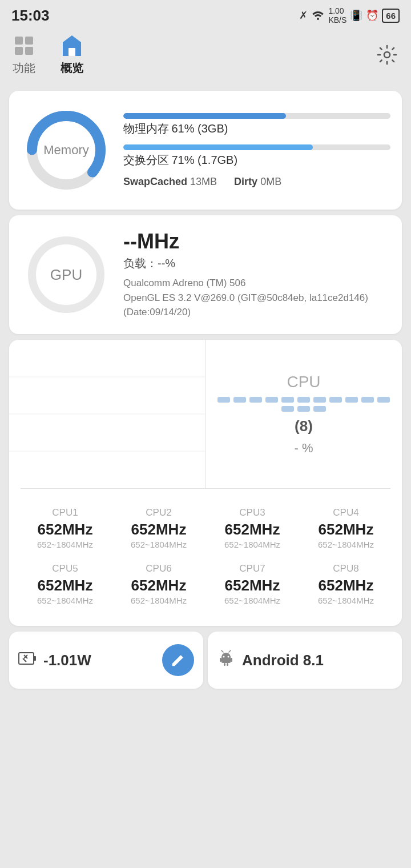 The image size is (411, 868). What do you see at coordinates (257, 182) in the screenshot?
I see `memory-detail-row: SwapCached 13MB Dirty 0MB` at bounding box center [257, 182].